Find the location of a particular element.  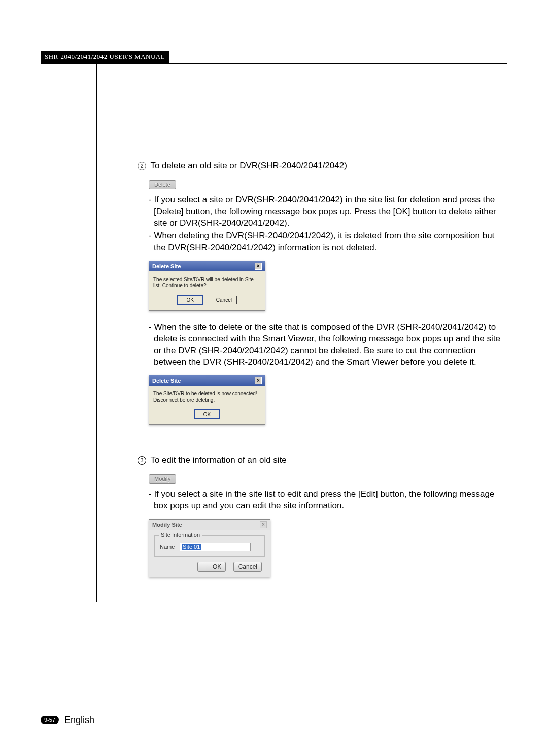

step2-number: 2 is located at coordinates (142, 166).